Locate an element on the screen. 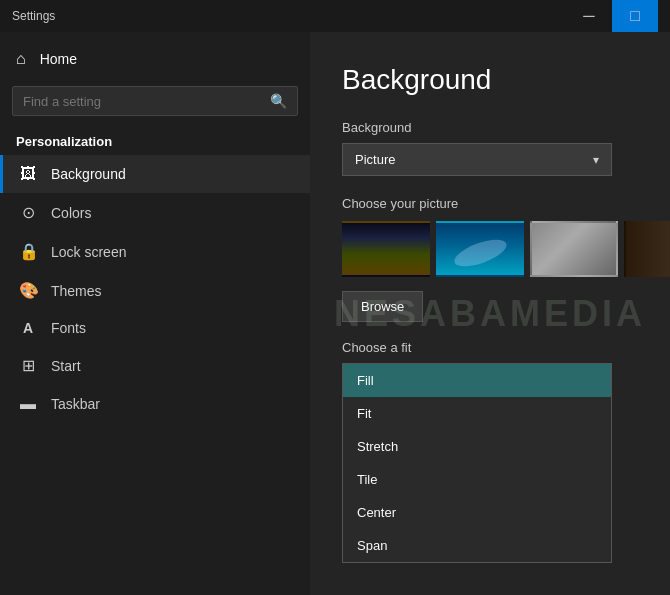 The image size is (670, 595). sidebar-item-colors: ⊙ Colors is located at coordinates (155, 212).